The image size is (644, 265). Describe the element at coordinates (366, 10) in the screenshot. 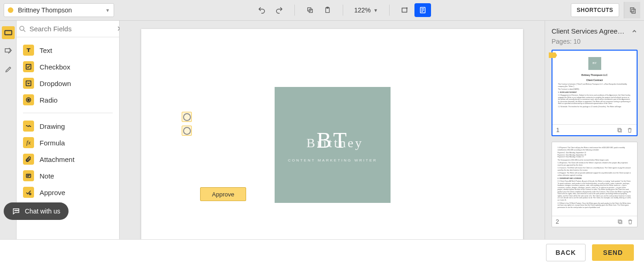

I see `zoom-select: 122% ▼` at that location.